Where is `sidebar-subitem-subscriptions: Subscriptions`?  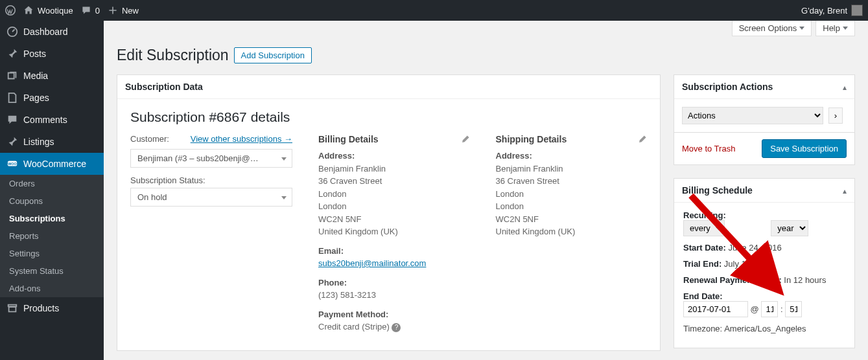
sidebar-subitem-subscriptions: Subscriptions is located at coordinates (52, 219).